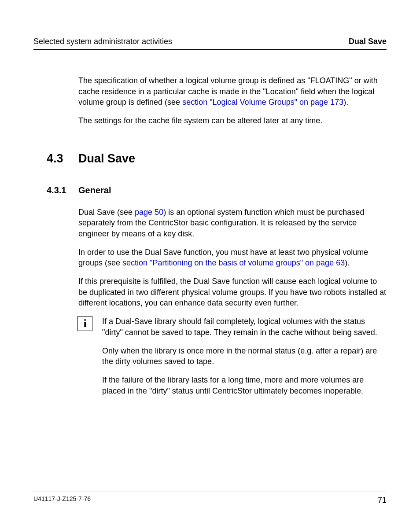 The image size is (420, 530). Describe the element at coordinates (233, 263) in the screenshot. I see `link-partitioning-section: section "Partitioning on the basis of vo…` at that location.